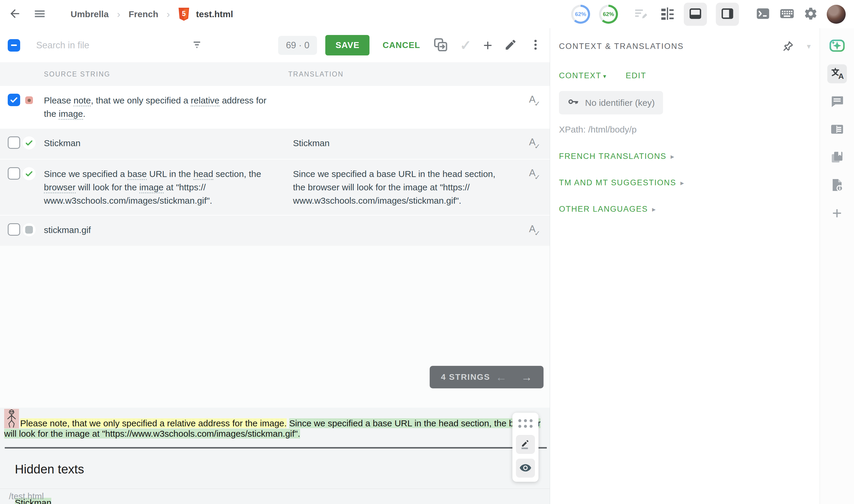  Describe the element at coordinates (695, 14) in the screenshot. I see `bottom-panel-toggle` at that location.